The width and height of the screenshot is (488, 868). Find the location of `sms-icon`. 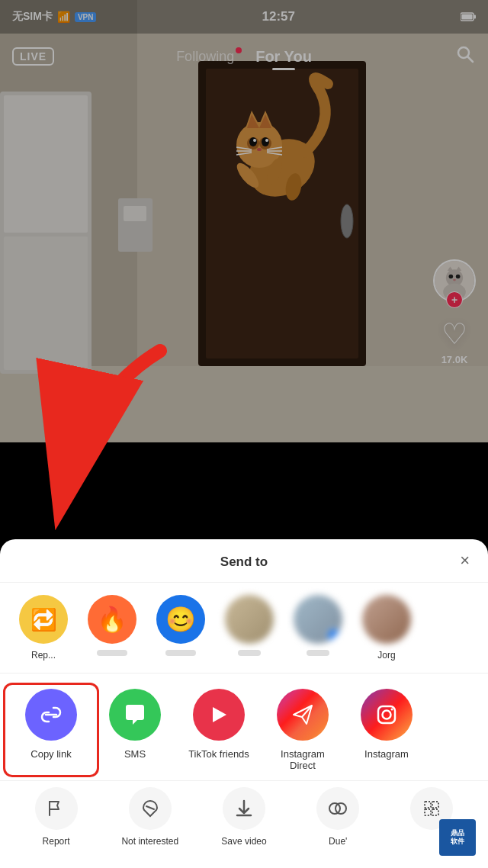

sms-icon is located at coordinates (135, 715).